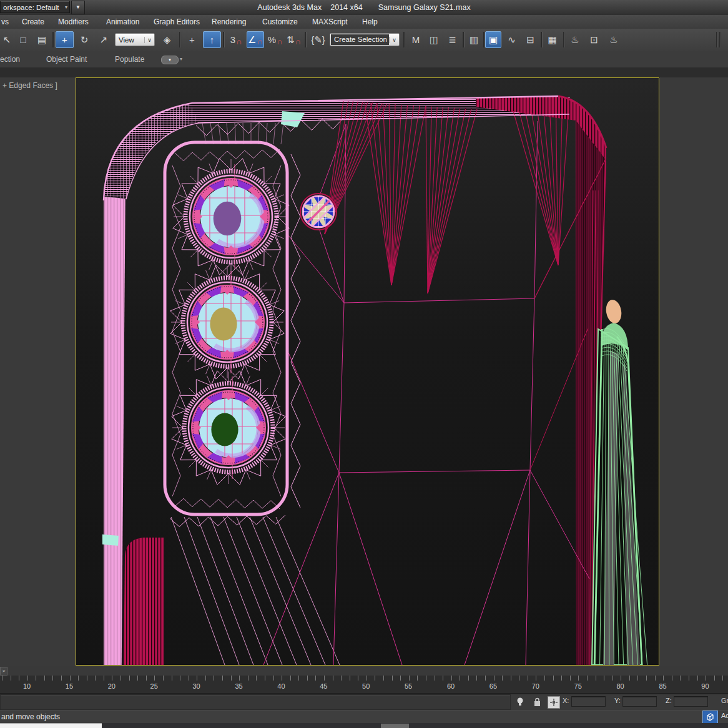 Image resolution: width=728 pixels, height=728 pixels. What do you see at coordinates (177, 22) in the screenshot?
I see `menu-graph-editors: Graph Editors` at bounding box center [177, 22].